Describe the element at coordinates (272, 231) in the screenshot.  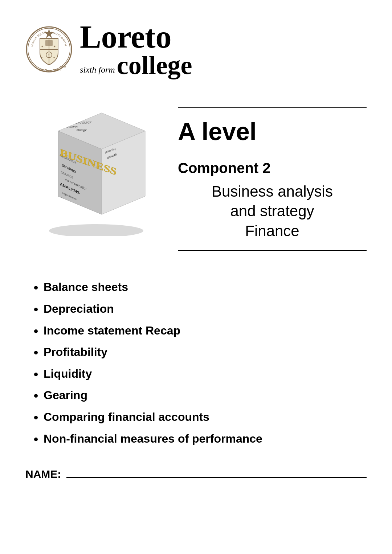
I see `subtitle-line3: Finance` at that location.